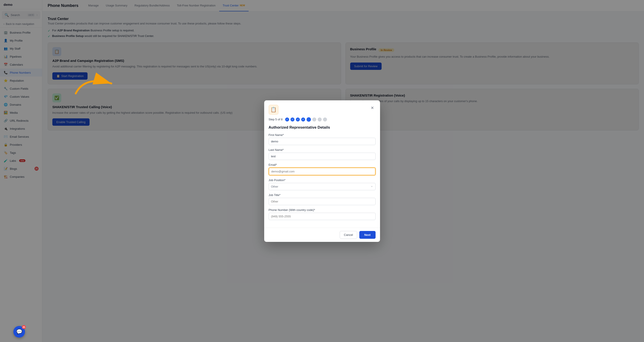  What do you see at coordinates (274, 110) in the screenshot?
I see `modal-icon: 📋` at bounding box center [274, 110].